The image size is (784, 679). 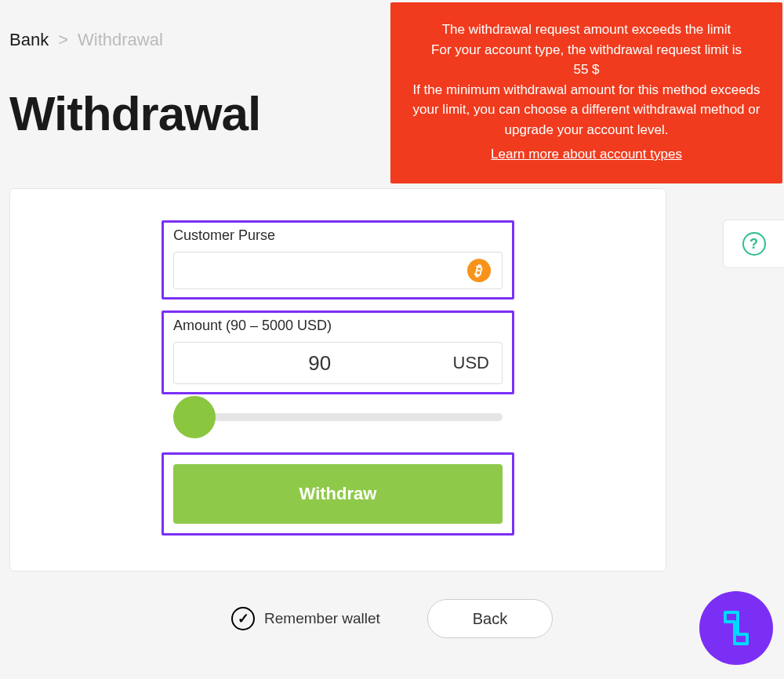 I want to click on amount-label: Amount (90 – 5000 USD), so click(x=338, y=326).